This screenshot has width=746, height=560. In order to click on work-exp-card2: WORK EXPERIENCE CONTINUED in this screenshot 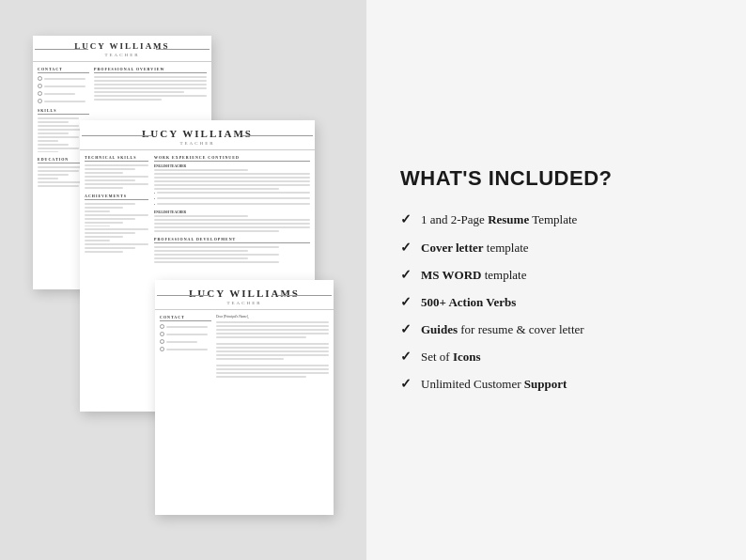, I will do `click(232, 158)`.